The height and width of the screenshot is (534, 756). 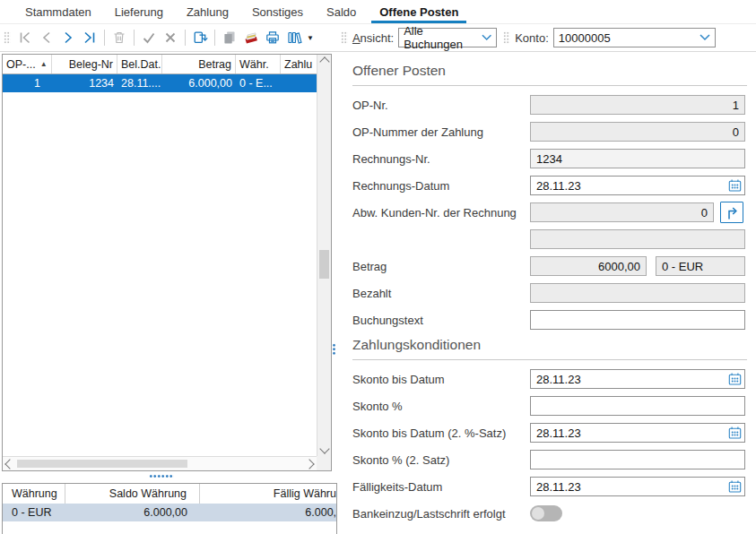 I want to click on abw-kunden-jump-button, so click(x=732, y=212).